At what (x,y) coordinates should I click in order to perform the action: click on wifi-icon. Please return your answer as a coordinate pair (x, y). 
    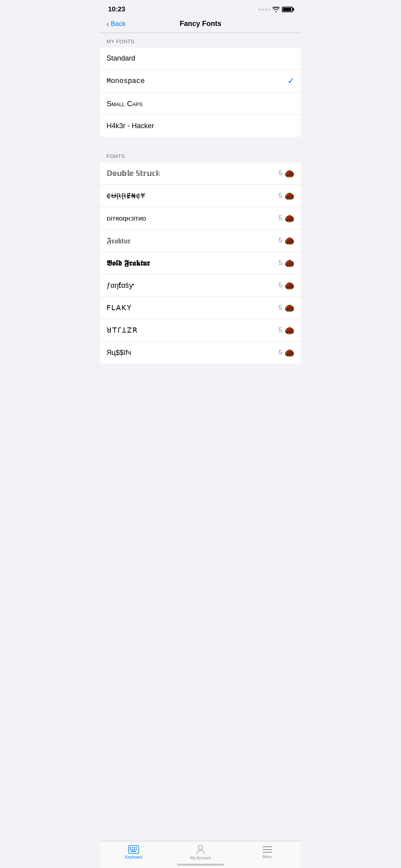
    Looking at the image, I should click on (276, 9).